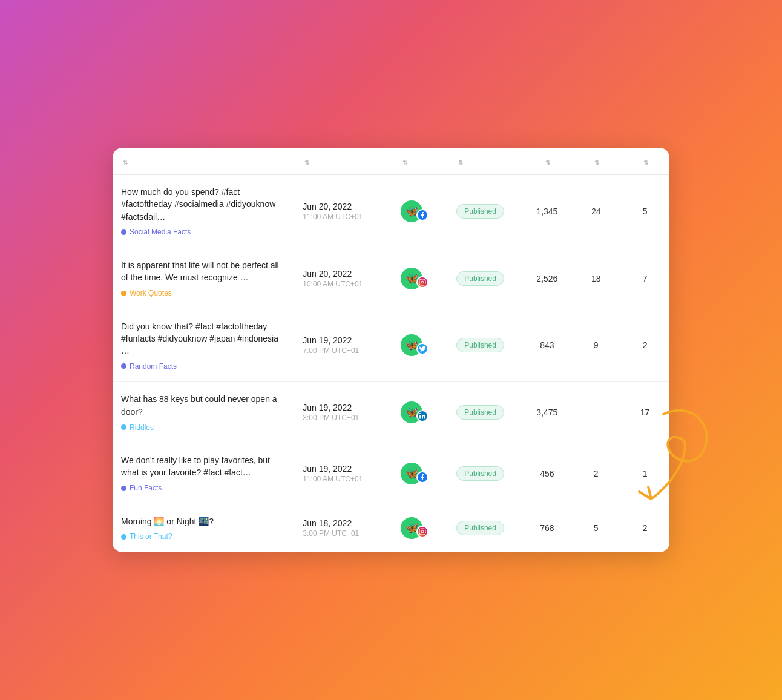  I want to click on post-tag: Work Quotes, so click(146, 293).